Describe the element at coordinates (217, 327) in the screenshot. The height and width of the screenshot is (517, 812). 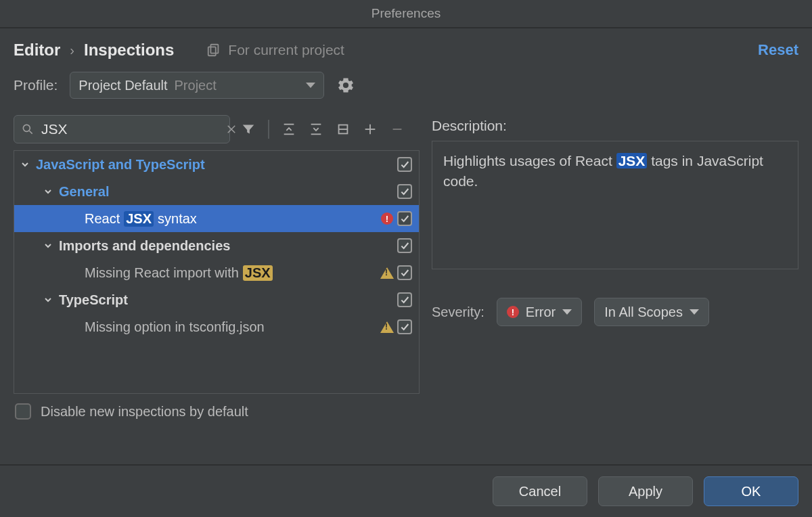
I see `tree-item-tsconfig-missing-option: Missing option in tsconfig.json` at that location.